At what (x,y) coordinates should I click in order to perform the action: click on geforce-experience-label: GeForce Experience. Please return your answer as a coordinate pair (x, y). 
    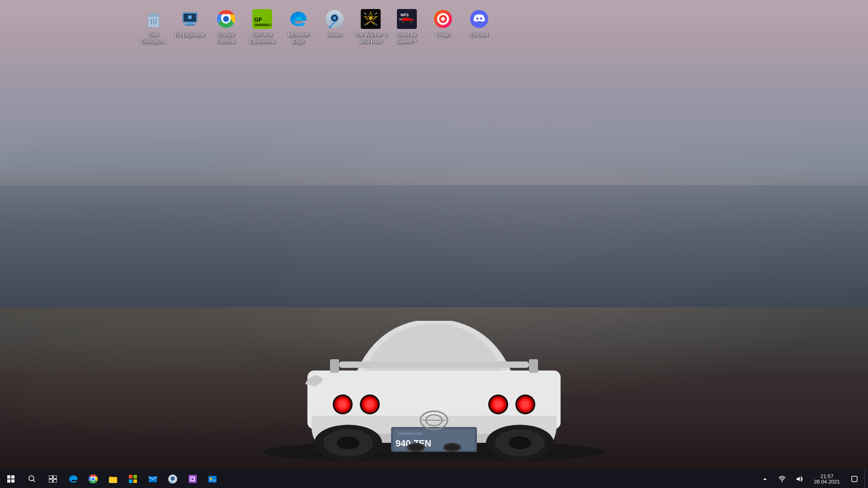
    Looking at the image, I should click on (262, 38).